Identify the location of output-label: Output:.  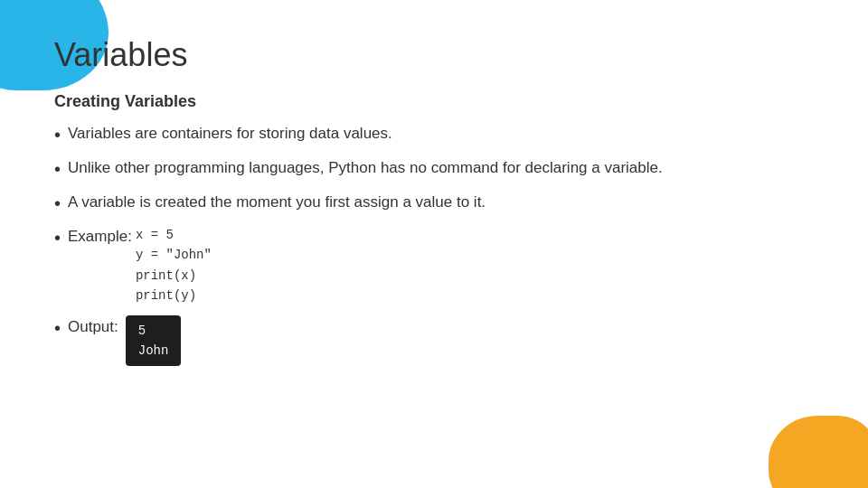
(93, 327).